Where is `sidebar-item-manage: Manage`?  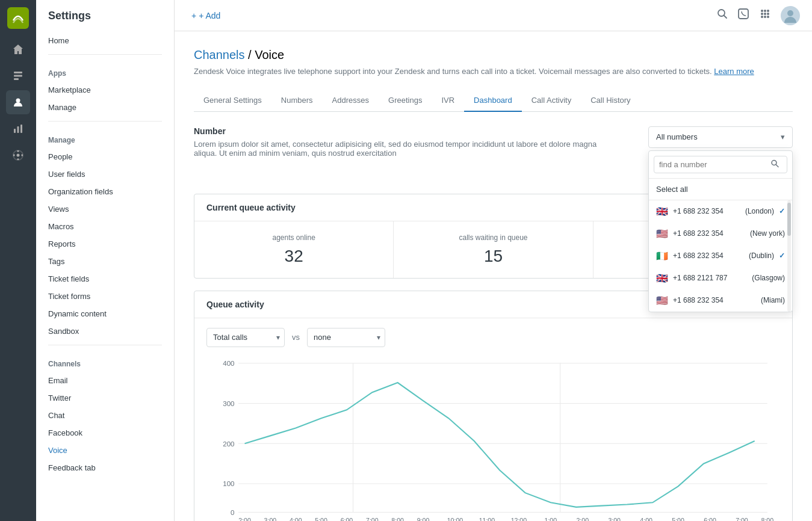 sidebar-item-manage: Manage is located at coordinates (105, 107).